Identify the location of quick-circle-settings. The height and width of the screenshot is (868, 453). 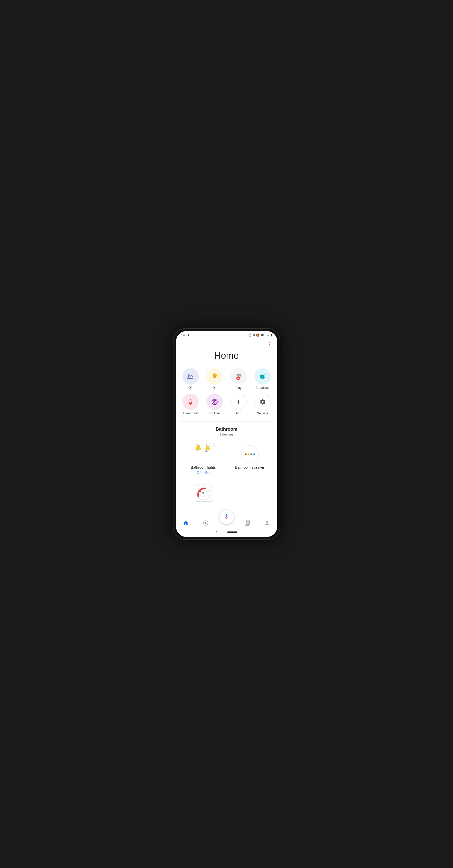
(262, 402).